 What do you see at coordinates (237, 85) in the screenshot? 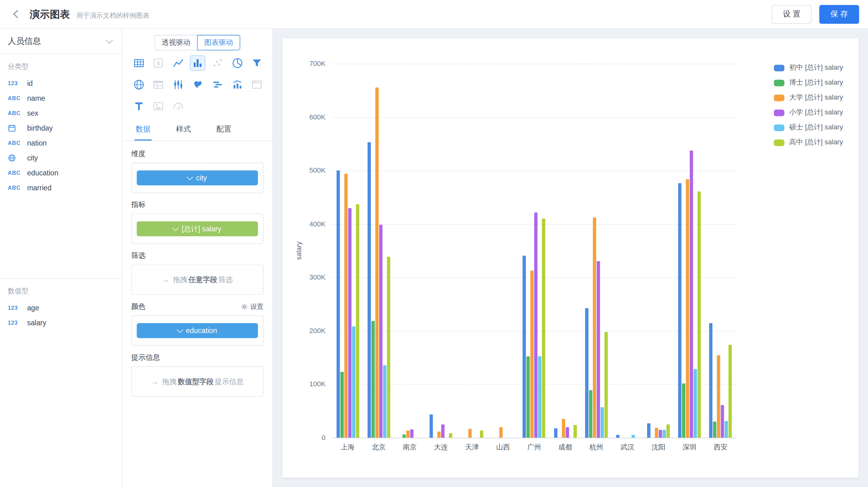
I see `chart-type-combo-chart` at bounding box center [237, 85].